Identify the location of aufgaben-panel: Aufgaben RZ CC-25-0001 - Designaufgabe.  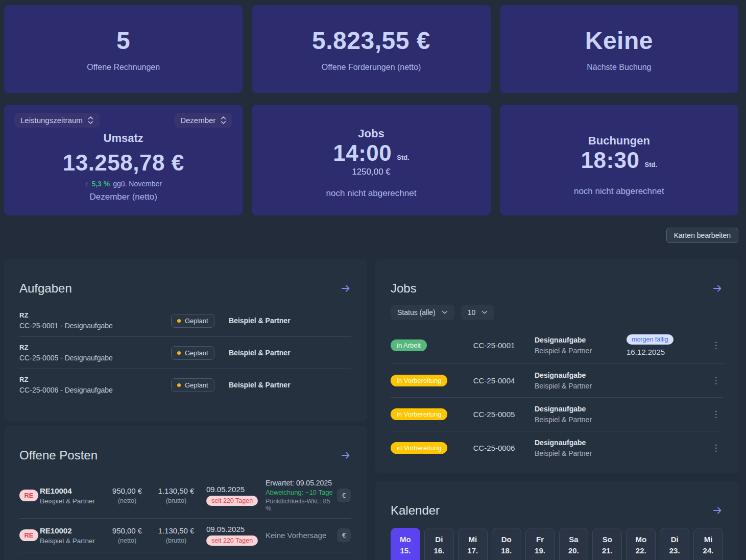
(185, 340).